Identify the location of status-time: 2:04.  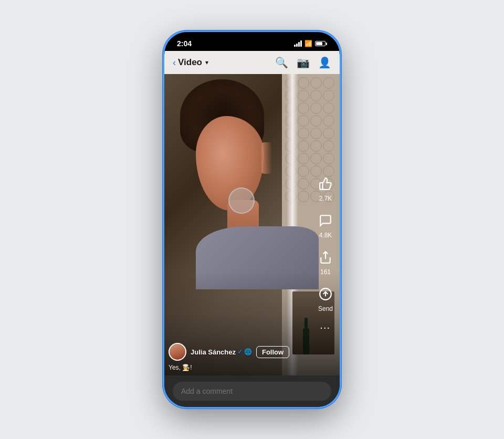
(184, 44).